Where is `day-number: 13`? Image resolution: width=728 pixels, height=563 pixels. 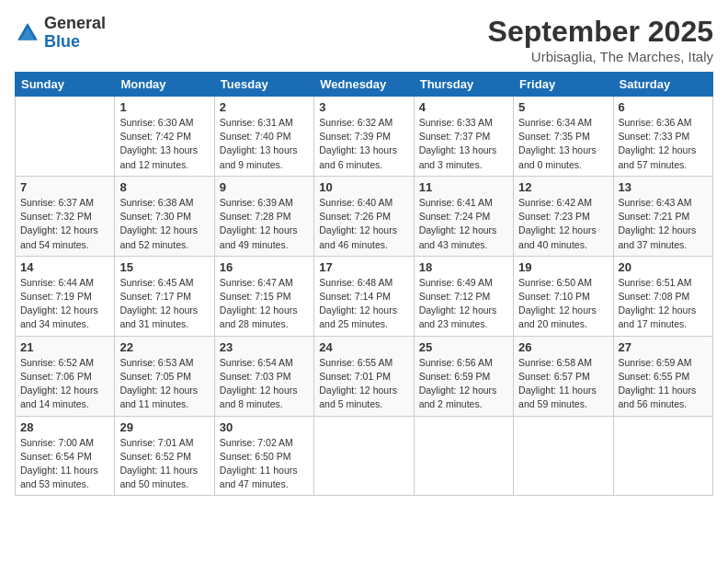
day-number: 13 is located at coordinates (664, 188).